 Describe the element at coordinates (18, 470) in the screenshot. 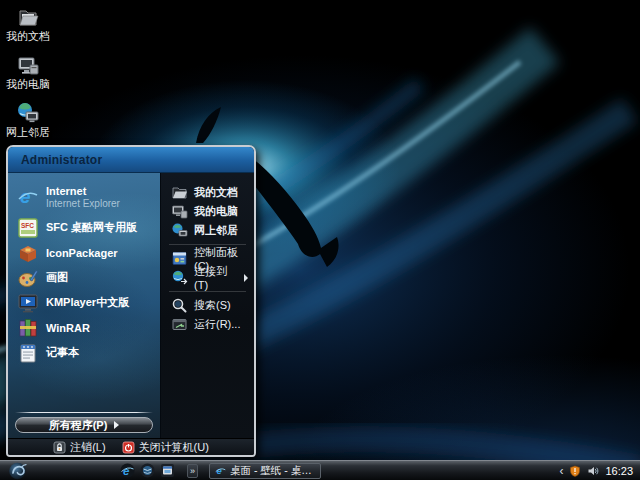

I see `start-orb-icon` at that location.